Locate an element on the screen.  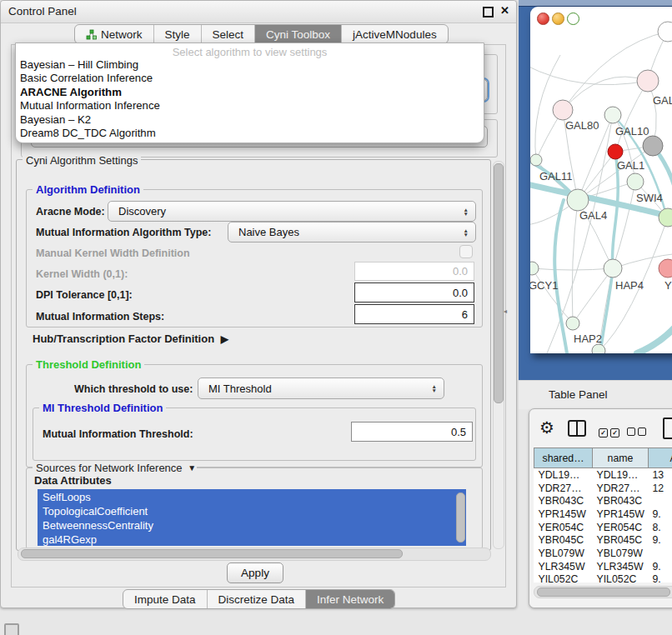
tab-impute-data: Impute Data is located at coordinates (165, 599).